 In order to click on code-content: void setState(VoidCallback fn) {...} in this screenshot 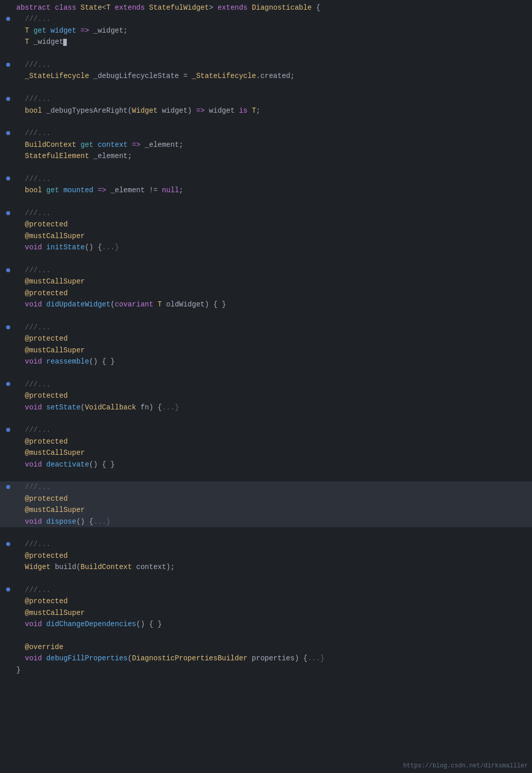, I will do `click(271, 407)`.